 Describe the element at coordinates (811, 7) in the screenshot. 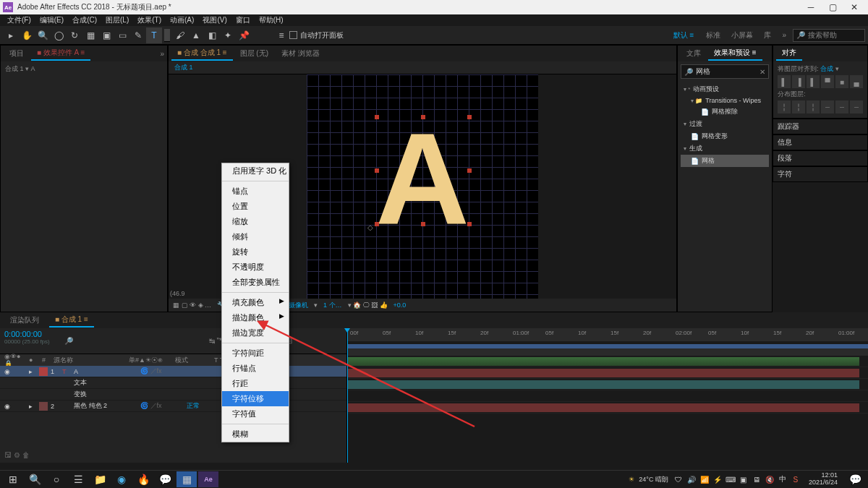

I see `minimize-button: ─` at that location.